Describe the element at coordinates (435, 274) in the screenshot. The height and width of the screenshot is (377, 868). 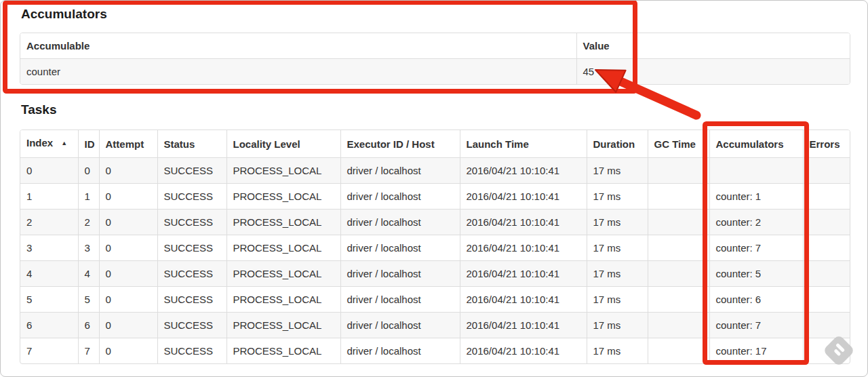
I see `task-row: 440SUCCESSPROCESS_LOCALdriver / localhos…` at that location.